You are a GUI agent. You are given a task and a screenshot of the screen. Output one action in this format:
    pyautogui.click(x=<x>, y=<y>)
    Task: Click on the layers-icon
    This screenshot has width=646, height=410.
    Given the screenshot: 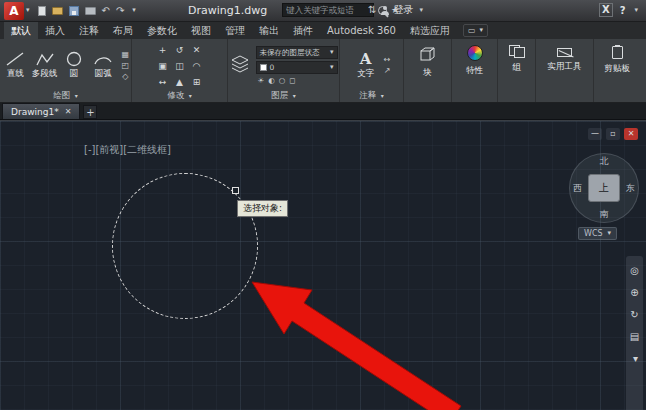 What is the action you would take?
    pyautogui.click(x=240, y=64)
    